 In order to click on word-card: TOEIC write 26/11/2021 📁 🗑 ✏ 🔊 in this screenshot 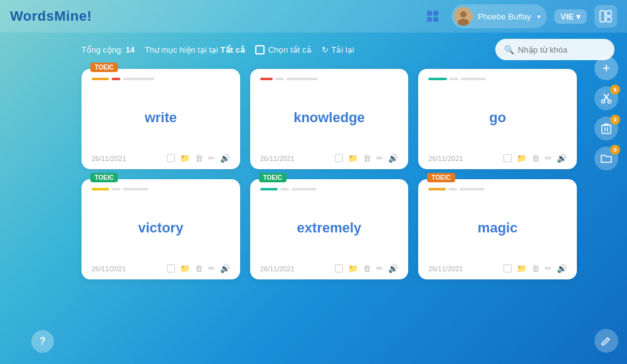, I will do `click(161, 119)`.